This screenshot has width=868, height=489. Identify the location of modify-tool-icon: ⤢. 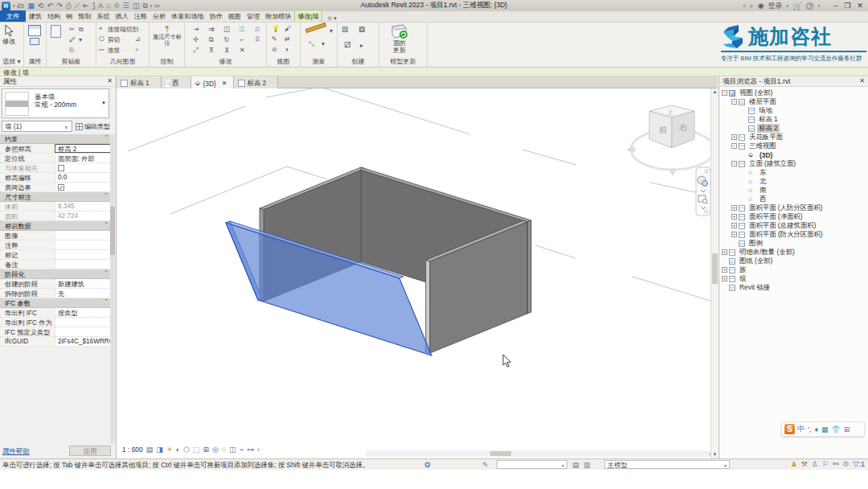
(196, 51).